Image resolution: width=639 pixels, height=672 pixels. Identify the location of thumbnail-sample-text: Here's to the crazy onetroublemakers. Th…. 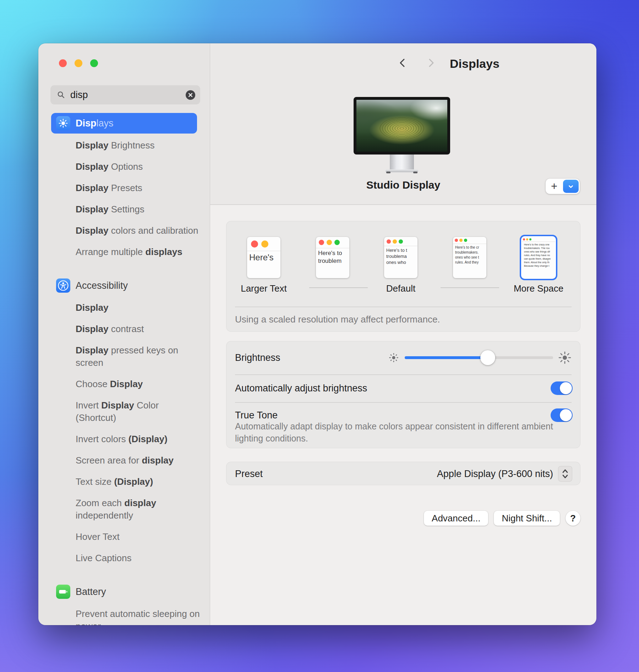
(539, 255).